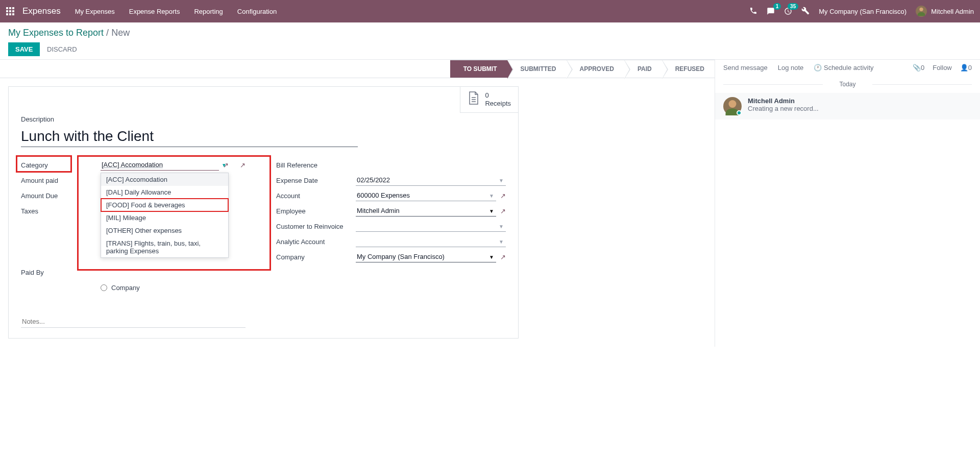 The height and width of the screenshot is (456, 980). I want to click on top-navbar: Expenses My Expenses Expense Reports Rep…, so click(490, 11).